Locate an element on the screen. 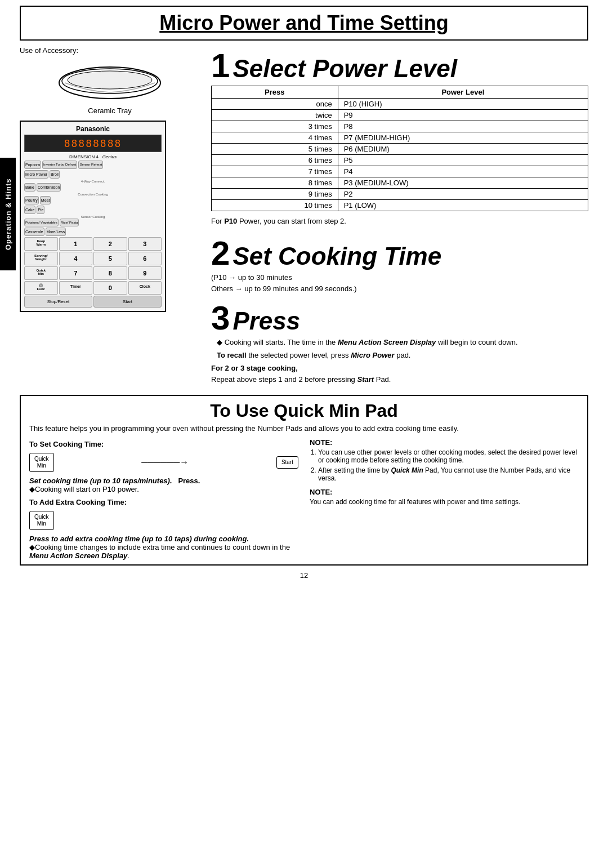 The width and height of the screenshot is (608, 868). press-cell: 3 times is located at coordinates (275, 127).